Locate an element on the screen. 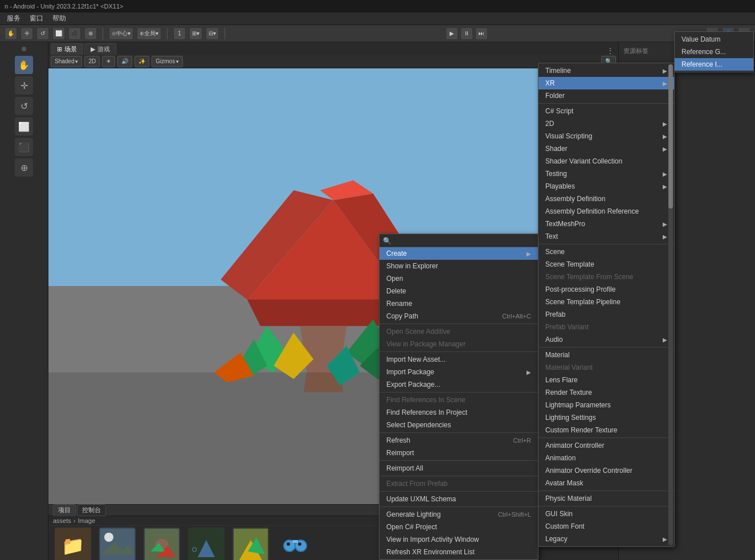 This screenshot has height=560, width=755. menu-legacy: Legacy ▶ is located at coordinates (606, 539).